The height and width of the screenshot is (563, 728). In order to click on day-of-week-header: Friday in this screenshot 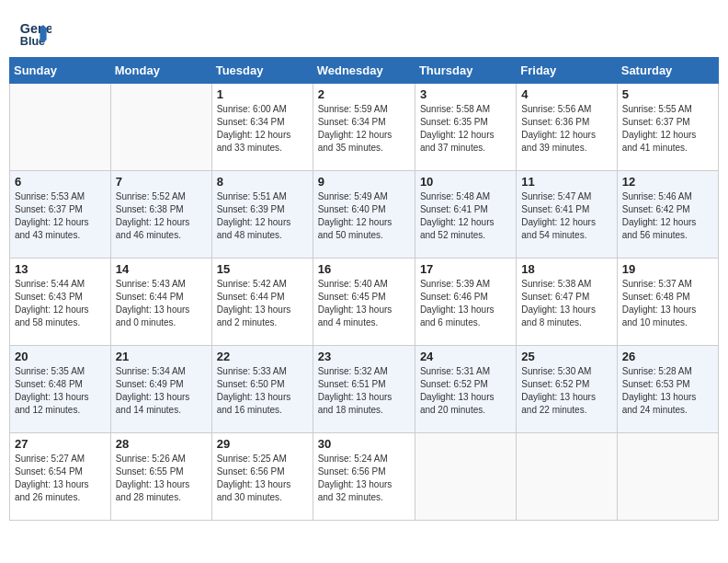, I will do `click(566, 71)`.